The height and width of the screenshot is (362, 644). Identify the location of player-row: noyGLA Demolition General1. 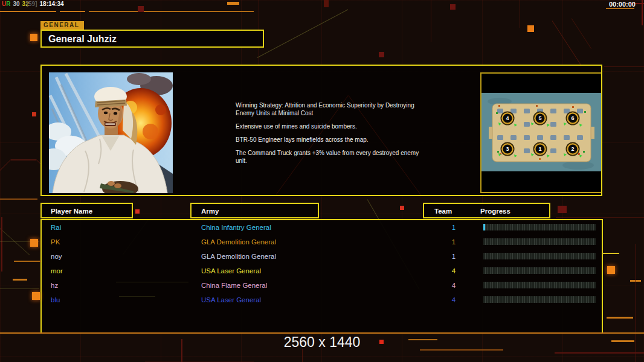
(321, 258).